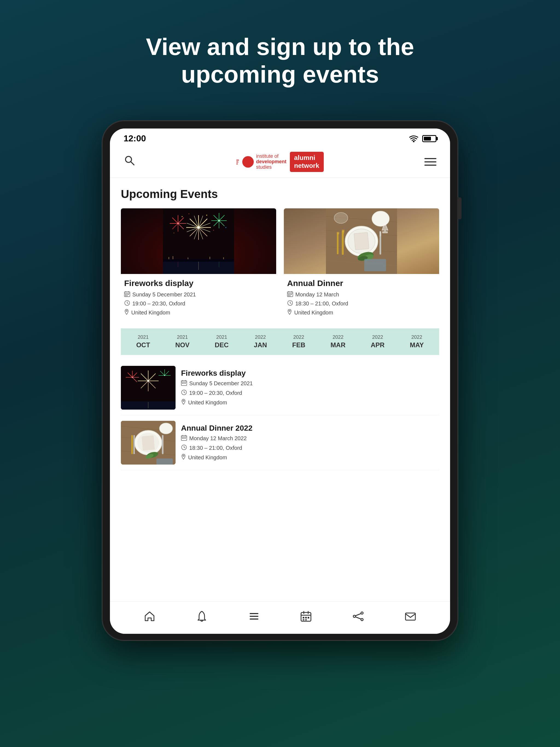 Image resolution: width=560 pixels, height=747 pixels. What do you see at coordinates (423, 138) in the screenshot?
I see `status-icons` at bounding box center [423, 138].